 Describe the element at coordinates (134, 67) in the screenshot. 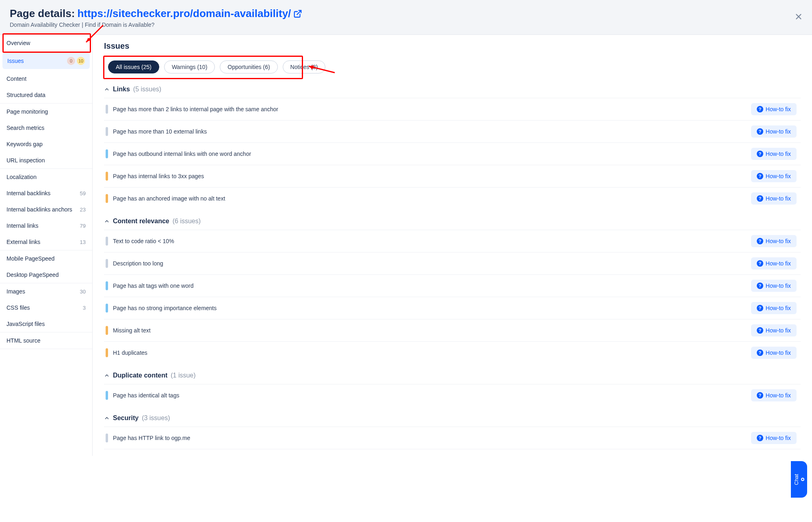

I see `filter-pill-all: All issues (25)` at that location.